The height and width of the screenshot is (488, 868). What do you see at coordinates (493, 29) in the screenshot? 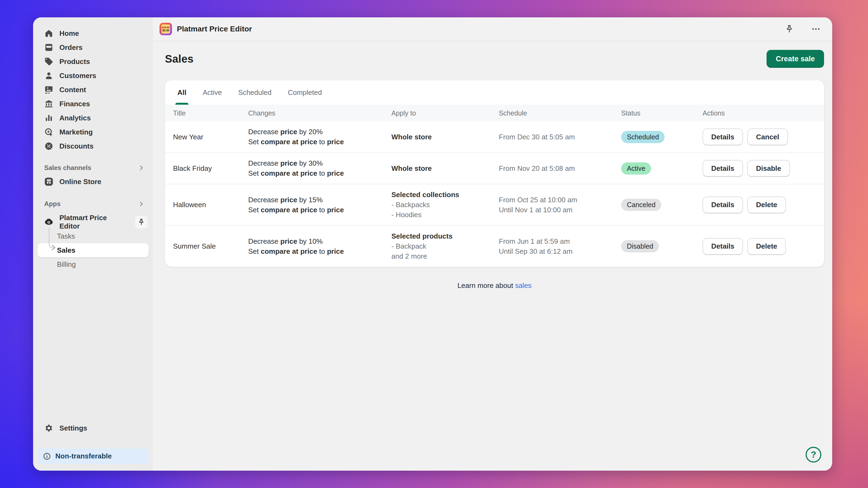
I see `app-topbar: $19.99 $9.99 Platmart Price Editor` at bounding box center [493, 29].